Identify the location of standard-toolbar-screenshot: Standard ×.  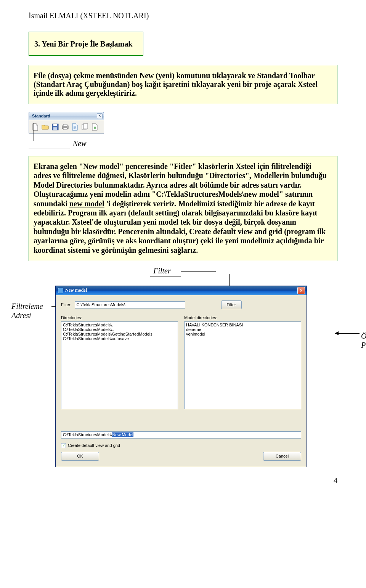
(66, 123).